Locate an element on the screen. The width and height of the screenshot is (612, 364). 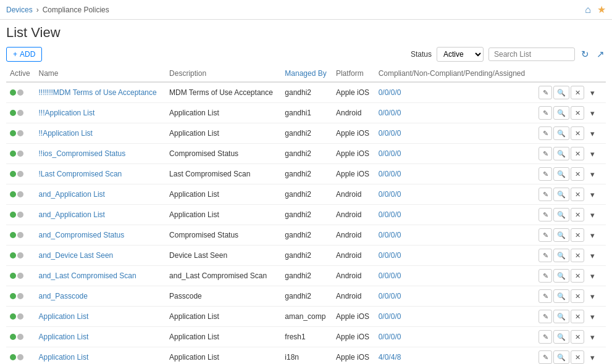
breadcrumb-devices: Devices is located at coordinates (20, 10).